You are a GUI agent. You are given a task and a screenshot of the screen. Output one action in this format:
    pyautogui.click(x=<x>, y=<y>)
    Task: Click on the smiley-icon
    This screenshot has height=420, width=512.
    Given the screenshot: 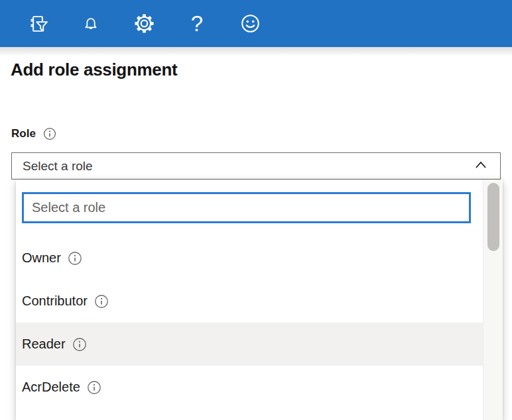 What is the action you would take?
    pyautogui.click(x=251, y=24)
    